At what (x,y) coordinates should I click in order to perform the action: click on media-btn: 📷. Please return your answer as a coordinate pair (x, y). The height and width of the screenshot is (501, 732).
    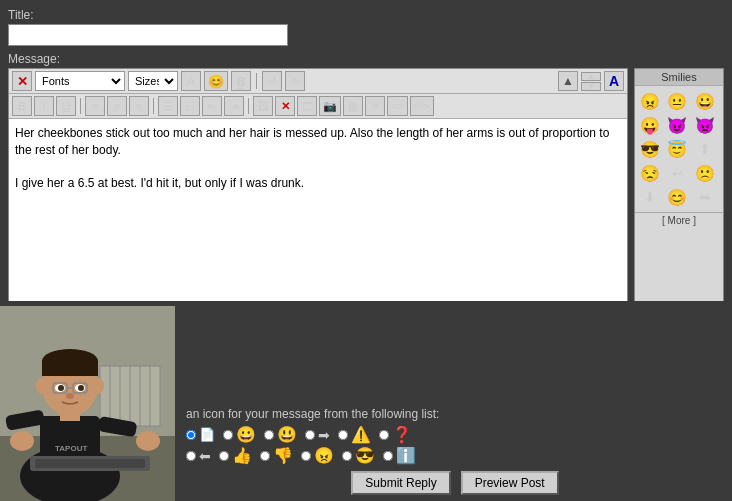
    Looking at the image, I should click on (330, 106).